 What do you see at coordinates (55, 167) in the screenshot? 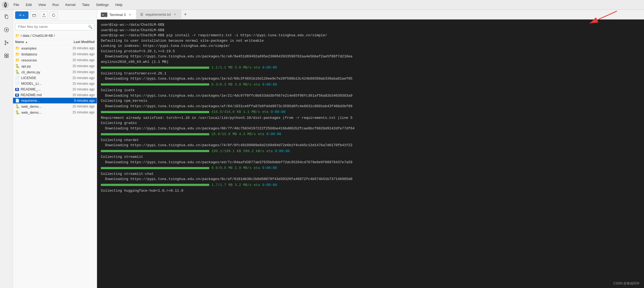
I see `file-list: 📁 examples 15 minutes ago 📁 limitations …` at bounding box center [55, 167].